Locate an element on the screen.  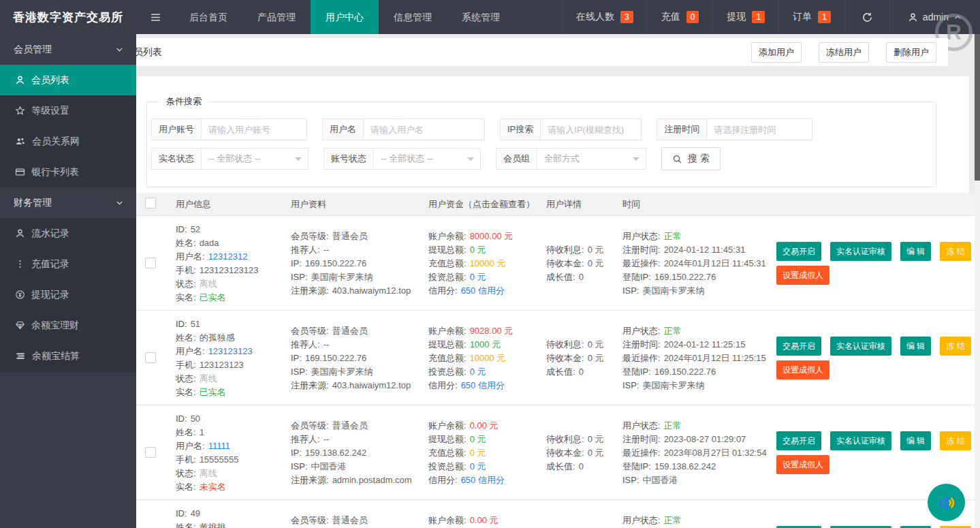
field-value: dada is located at coordinates (210, 243).